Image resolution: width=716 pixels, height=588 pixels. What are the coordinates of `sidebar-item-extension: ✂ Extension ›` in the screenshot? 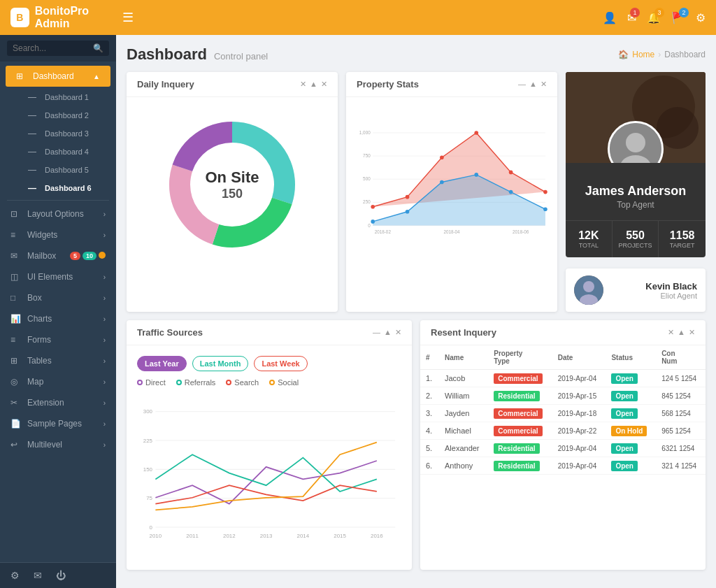 It's located at (58, 403).